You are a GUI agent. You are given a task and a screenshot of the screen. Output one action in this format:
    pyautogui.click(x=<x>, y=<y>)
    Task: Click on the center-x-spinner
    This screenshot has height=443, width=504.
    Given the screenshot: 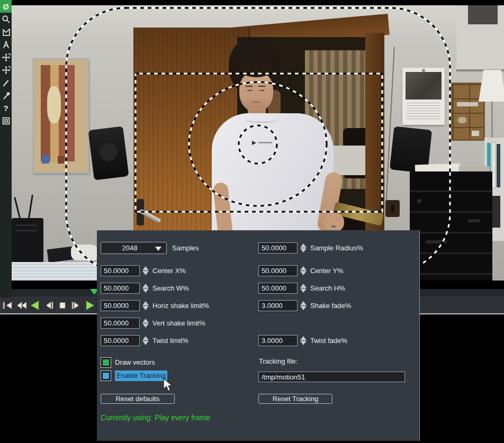 What is the action you would take?
    pyautogui.click(x=146, y=271)
    